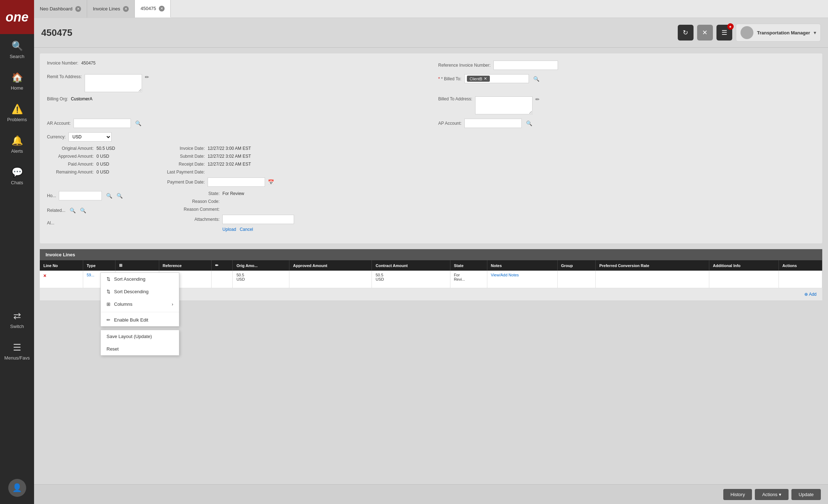 The width and height of the screenshot is (828, 504). What do you see at coordinates (140, 349) in the screenshot?
I see `reset-item: Reset` at bounding box center [140, 349].